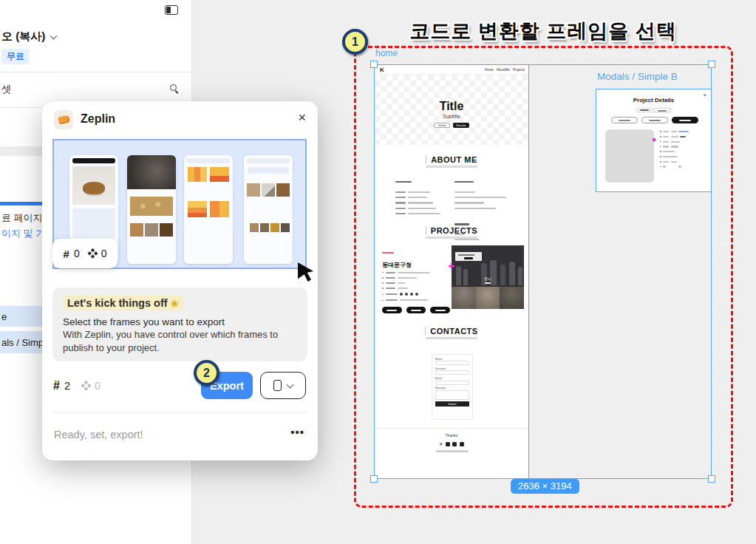  What do you see at coordinates (99, 435) in the screenshot?
I see `status-text: Ready, set, export!` at bounding box center [99, 435].